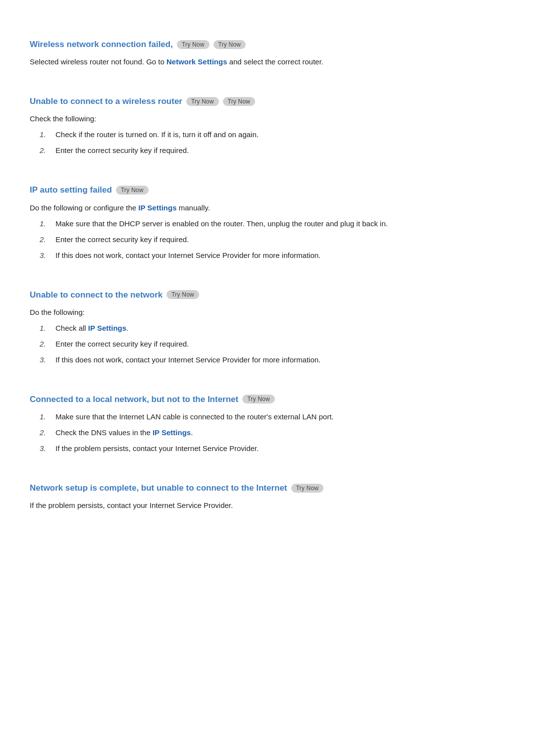 The width and height of the screenshot is (535, 756). I want to click on section-heading-unable-network: Unable to connect to the network Try Now, so click(268, 295).